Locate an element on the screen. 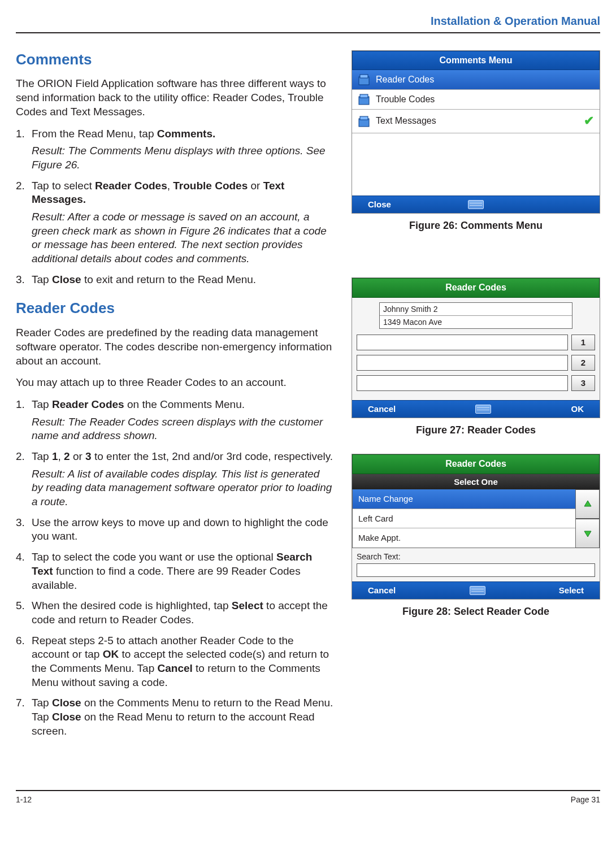 Image resolution: width=616 pixels, height=851 pixels. step-result: Result: After a code or message is saved… is located at coordinates (183, 238).